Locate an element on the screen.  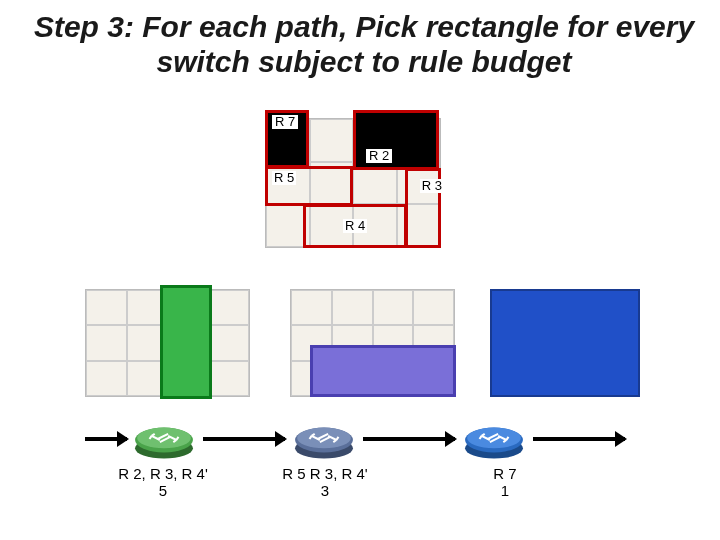
rect-r5: R 5 is located at coordinates (309, 186).